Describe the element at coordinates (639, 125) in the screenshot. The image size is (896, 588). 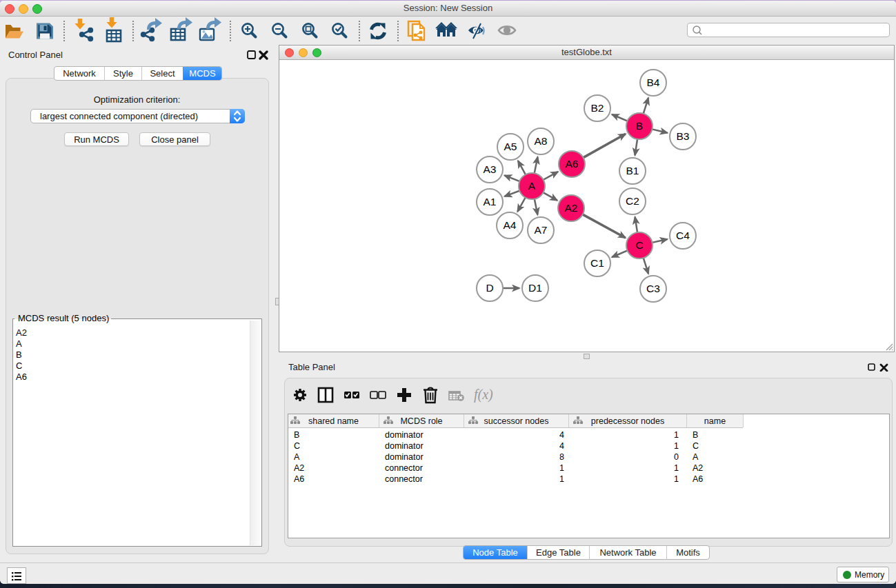
I see `svg-text: B` at that location.